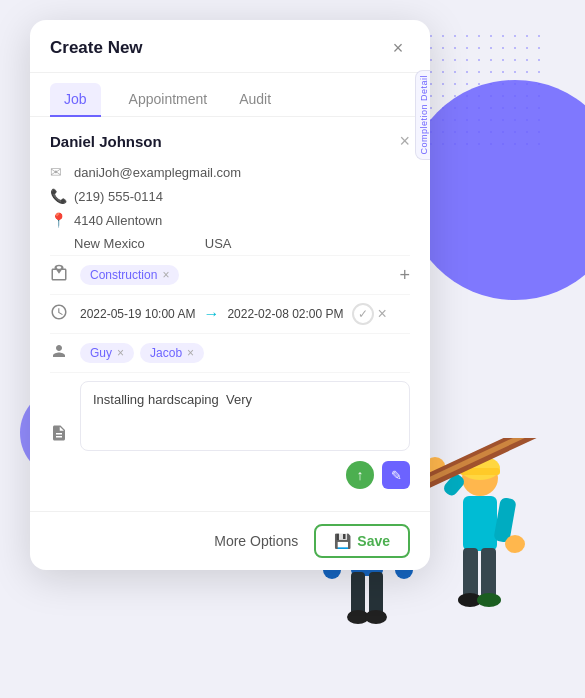 The height and width of the screenshot is (698, 585). Describe the element at coordinates (363, 314) in the screenshot. I see `schedule-check-button: ✓` at that location.